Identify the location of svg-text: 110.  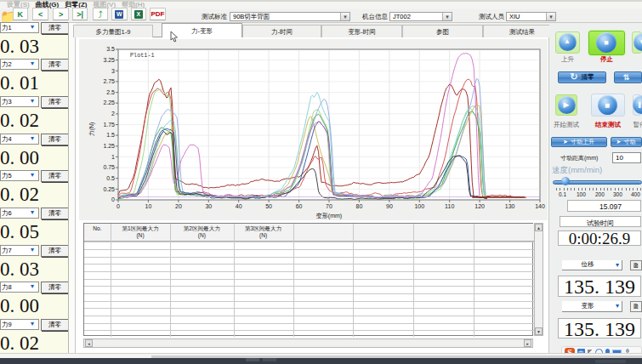
(449, 206).